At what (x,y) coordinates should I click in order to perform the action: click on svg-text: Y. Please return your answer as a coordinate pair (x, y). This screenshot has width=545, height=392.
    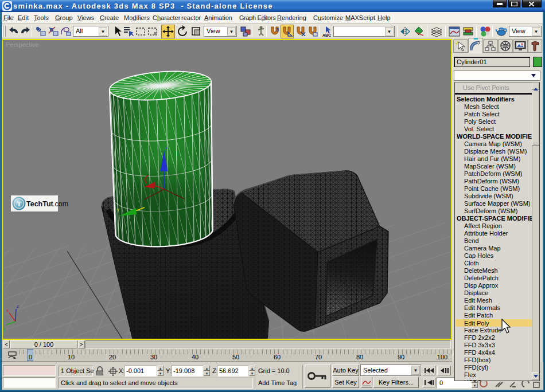
    Looking at the image, I should click on (118, 210).